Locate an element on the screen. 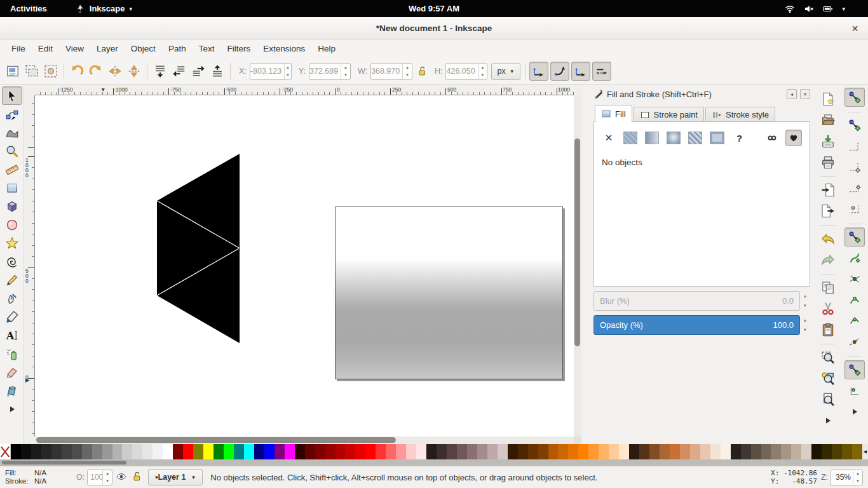 This screenshot has width=868, height=488. wifi-icon is located at coordinates (790, 9).